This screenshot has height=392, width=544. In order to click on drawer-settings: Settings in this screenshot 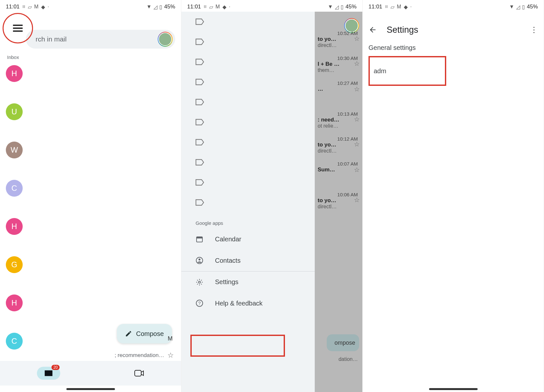, I will do `click(248, 282)`.